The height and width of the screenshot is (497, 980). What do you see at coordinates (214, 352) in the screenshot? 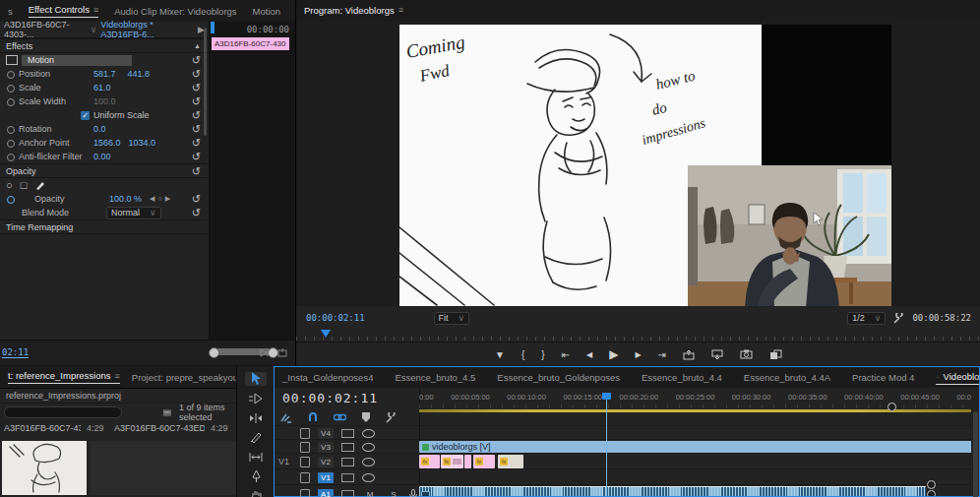
I see `zoom-handle-left` at bounding box center [214, 352].